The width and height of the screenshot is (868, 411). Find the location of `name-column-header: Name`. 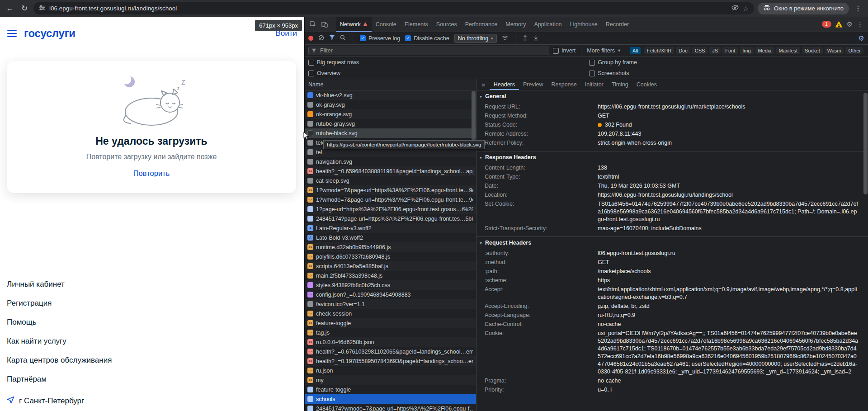

name-column-header: Name is located at coordinates (391, 85).